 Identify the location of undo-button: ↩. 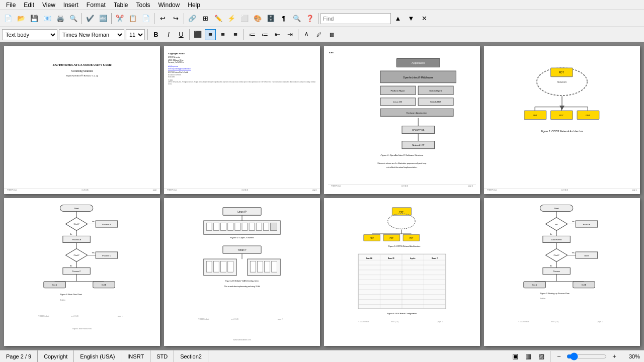
(163, 19).